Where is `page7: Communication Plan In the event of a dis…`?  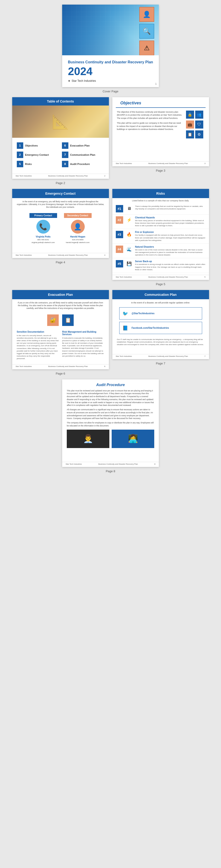 page7: Communication Plan In the event of a dis… is located at coordinates (160, 325).